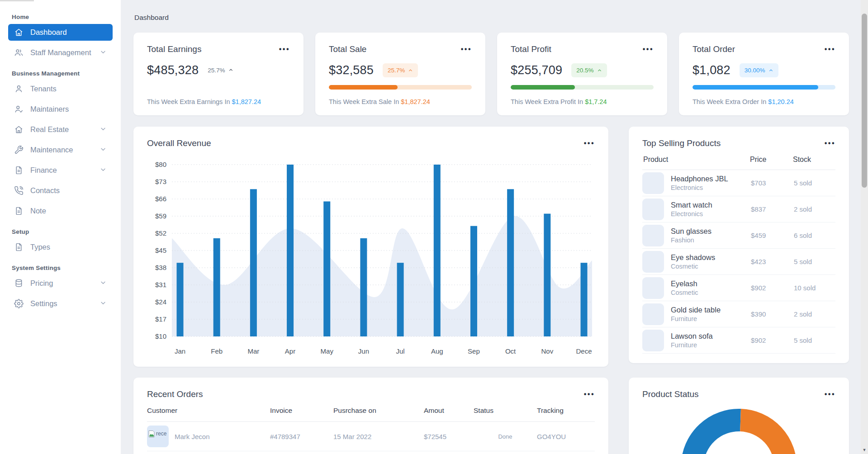  What do you see at coordinates (815, 340) in the screenshot?
I see `product-stock: 5 sold` at bounding box center [815, 340].